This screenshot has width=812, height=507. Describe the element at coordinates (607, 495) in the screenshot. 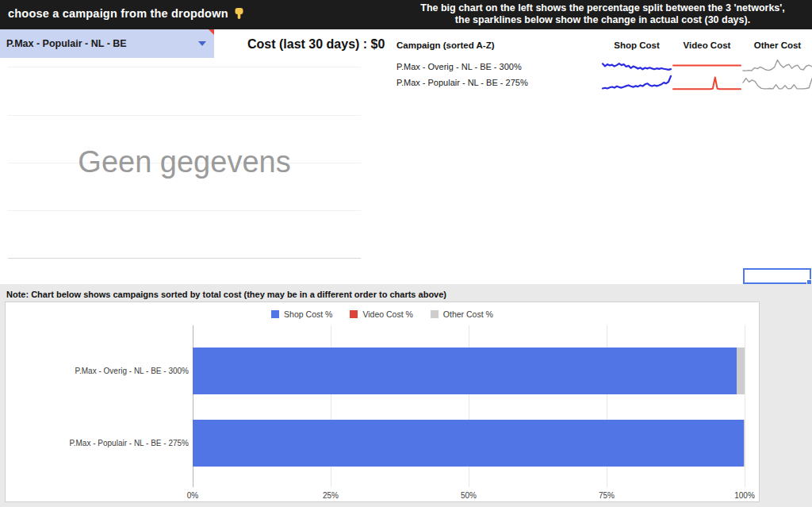

I see `x-tick-label: 75%` at that location.